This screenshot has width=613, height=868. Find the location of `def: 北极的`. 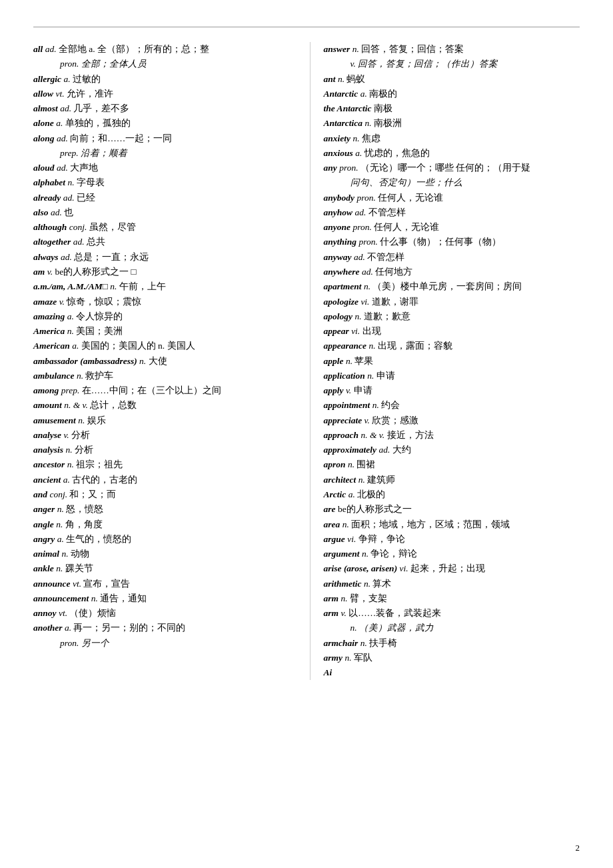

def: 北极的 is located at coordinates (370, 495).